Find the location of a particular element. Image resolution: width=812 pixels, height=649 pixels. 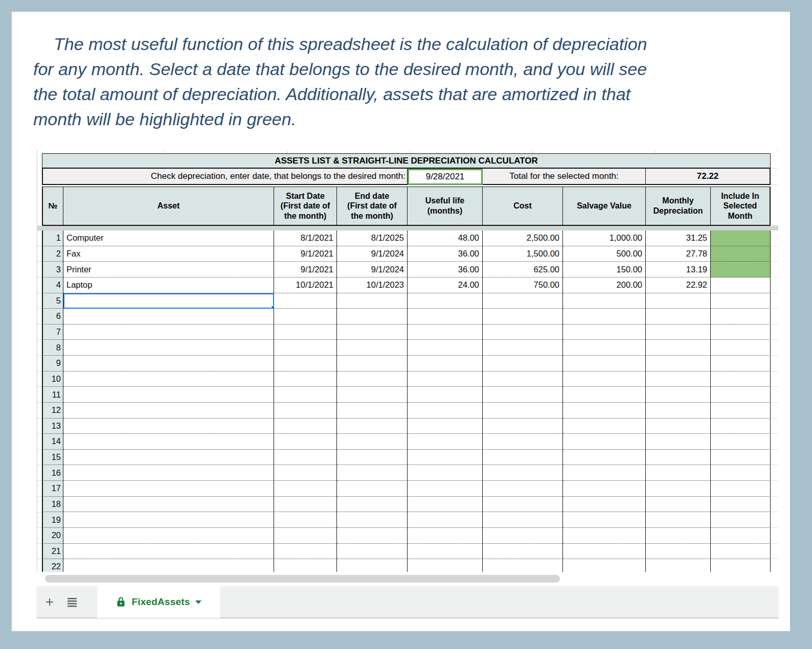

cell-r21-no: 21 is located at coordinates (53, 552).